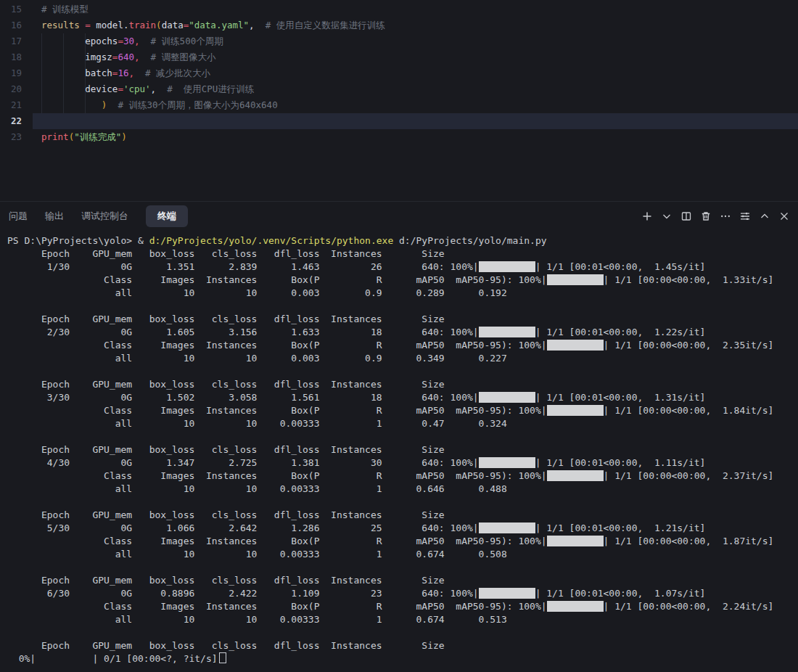  I want to click on close-panel-button, so click(784, 216).